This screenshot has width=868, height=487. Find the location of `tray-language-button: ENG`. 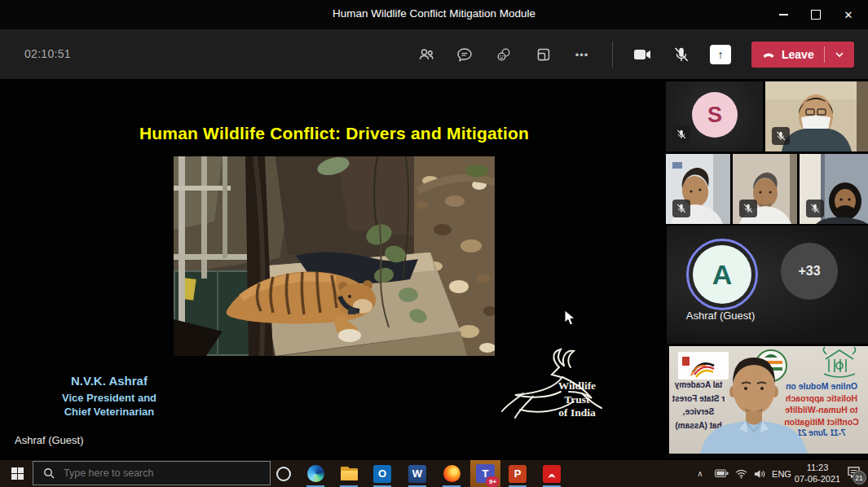

tray-language-button: ENG is located at coordinates (782, 474).